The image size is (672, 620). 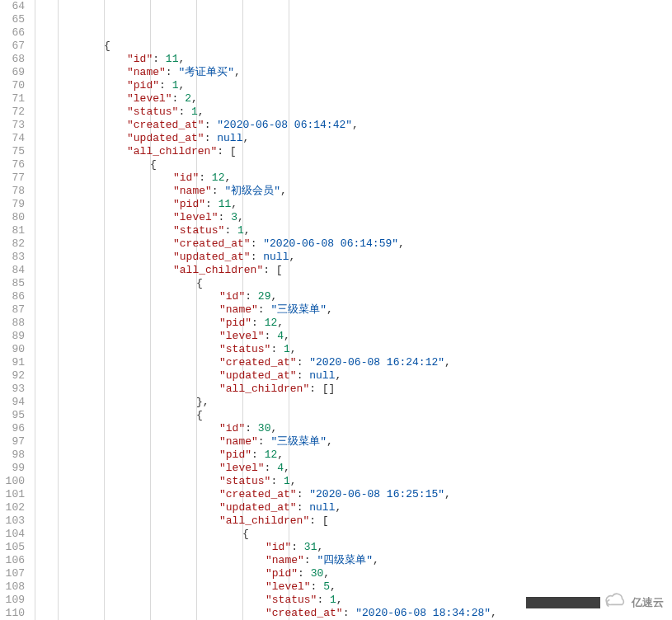 I want to click on code-line: },, so click(x=353, y=402).